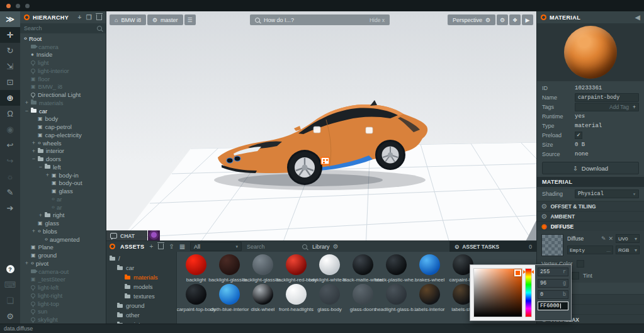 The image size is (644, 333). I want to click on playcanvas-logo-icon: ≫, so click(10, 19).